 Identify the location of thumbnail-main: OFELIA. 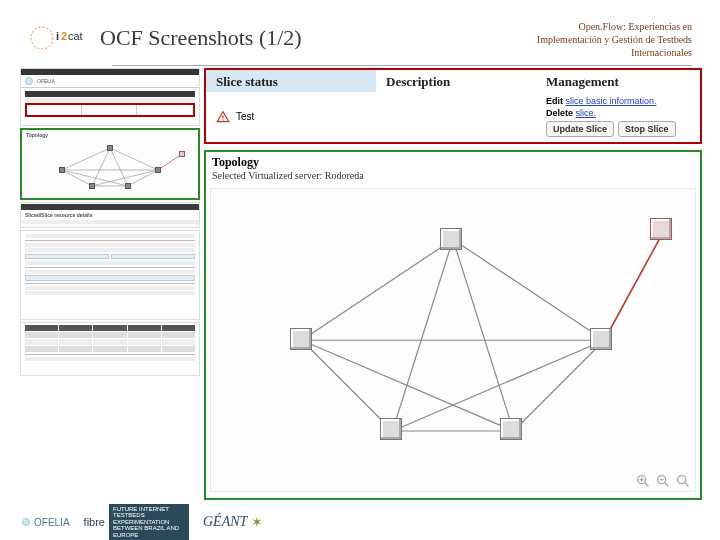
(110, 97).